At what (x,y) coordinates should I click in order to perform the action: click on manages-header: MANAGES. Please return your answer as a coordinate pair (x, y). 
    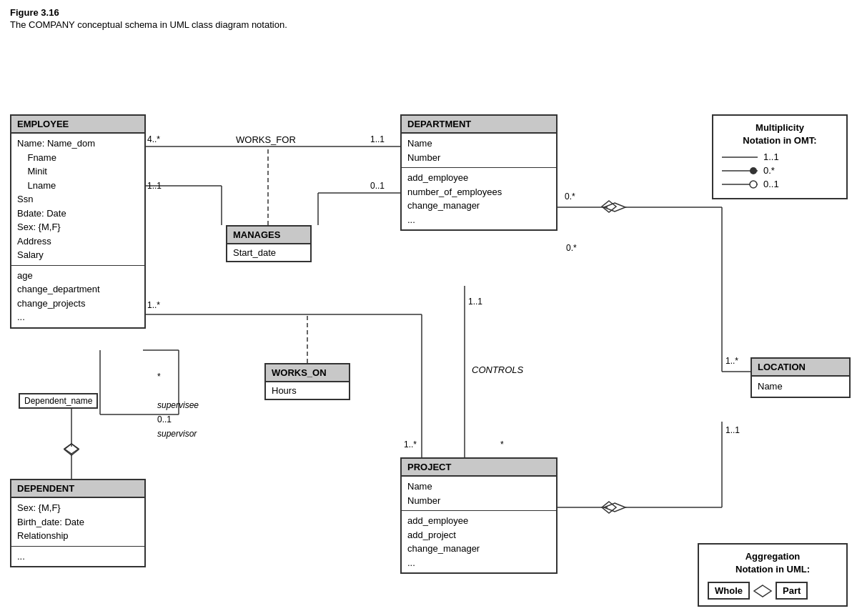
    Looking at the image, I should click on (269, 236).